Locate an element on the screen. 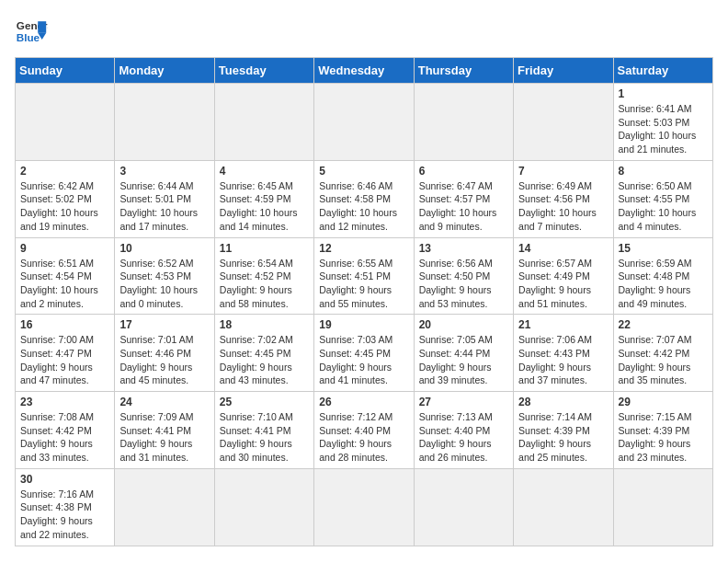  calendar-cell: 1Sunrise: 6:41 AM Sunset: 5:03 PM Daylig… is located at coordinates (663, 122).